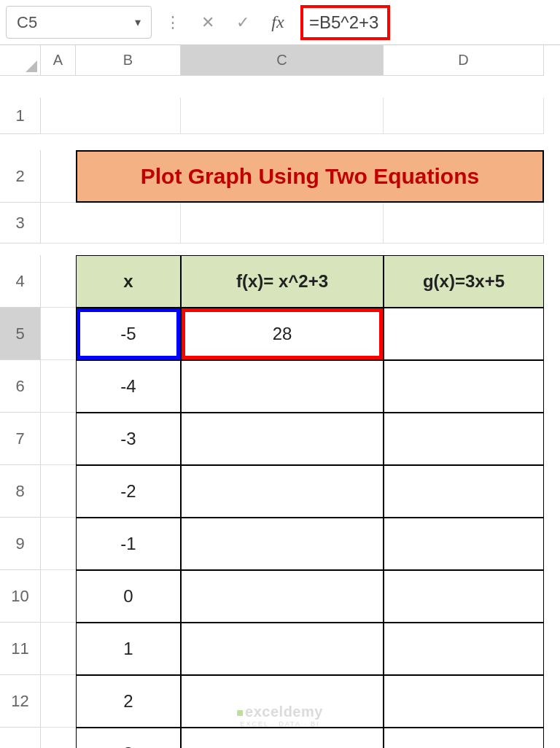 This screenshot has height=748, width=560. Describe the element at coordinates (464, 386) in the screenshot. I see `cell-D6` at that location.